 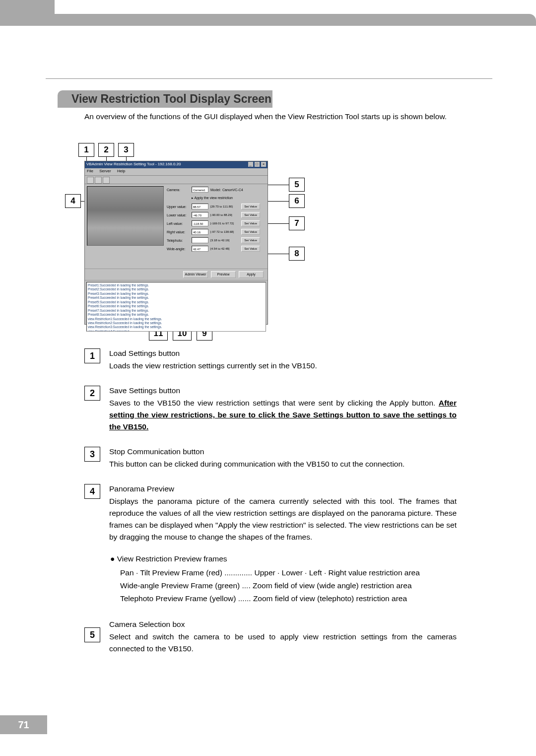 What do you see at coordinates (264, 164) in the screenshot?
I see `close-icon: ×` at bounding box center [264, 164].